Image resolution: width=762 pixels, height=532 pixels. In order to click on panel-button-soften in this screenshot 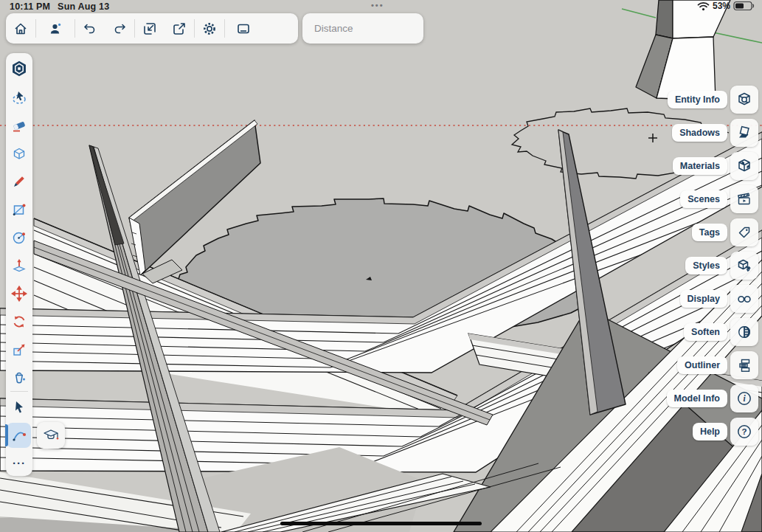, I will do `click(744, 332)`.